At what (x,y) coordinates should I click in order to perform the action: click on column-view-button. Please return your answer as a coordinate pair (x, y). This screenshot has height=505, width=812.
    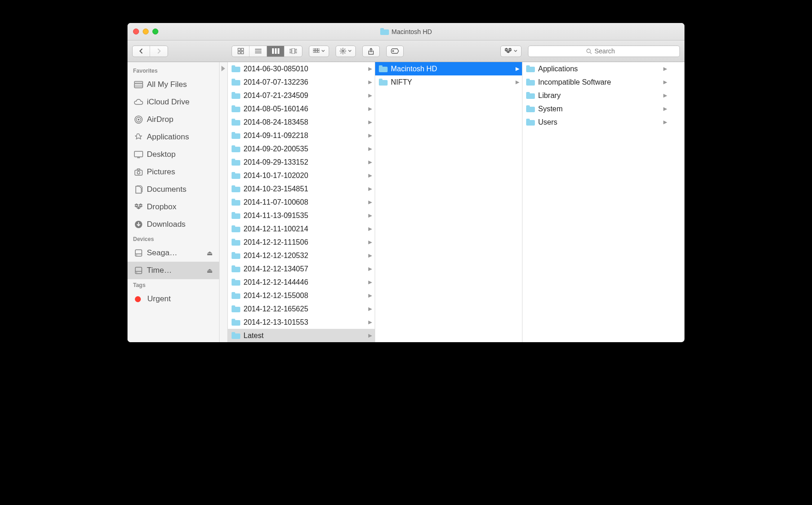
    Looking at the image, I should click on (276, 52).